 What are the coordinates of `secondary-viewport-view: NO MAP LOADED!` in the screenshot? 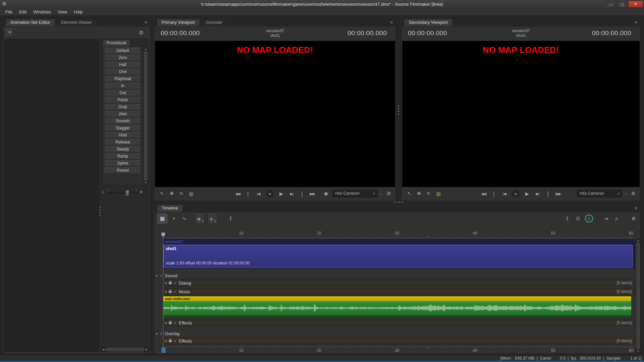 It's located at (521, 114).